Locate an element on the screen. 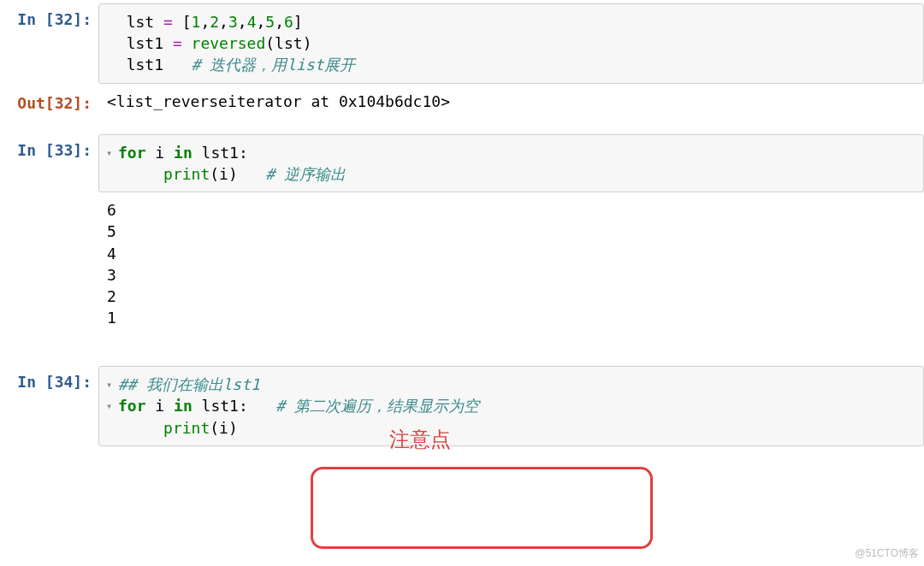  output-line: 4 is located at coordinates (512, 253).